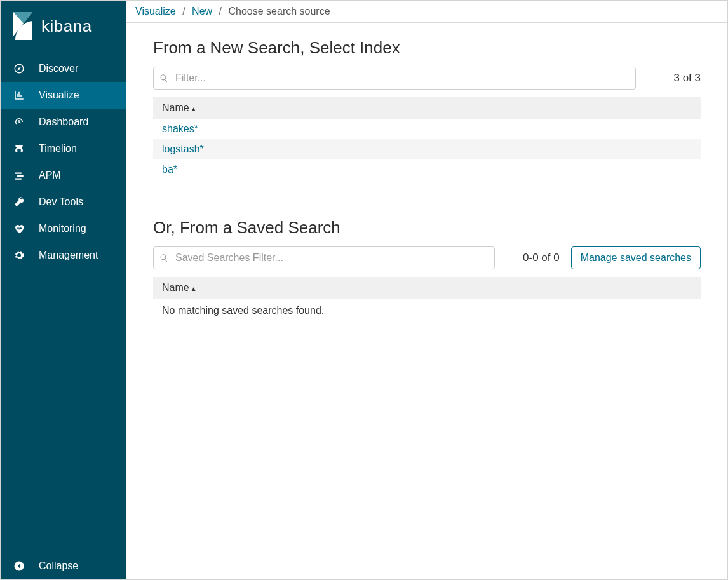 The image size is (728, 580). I want to click on sidebar-item-discover: Discover, so click(64, 69).